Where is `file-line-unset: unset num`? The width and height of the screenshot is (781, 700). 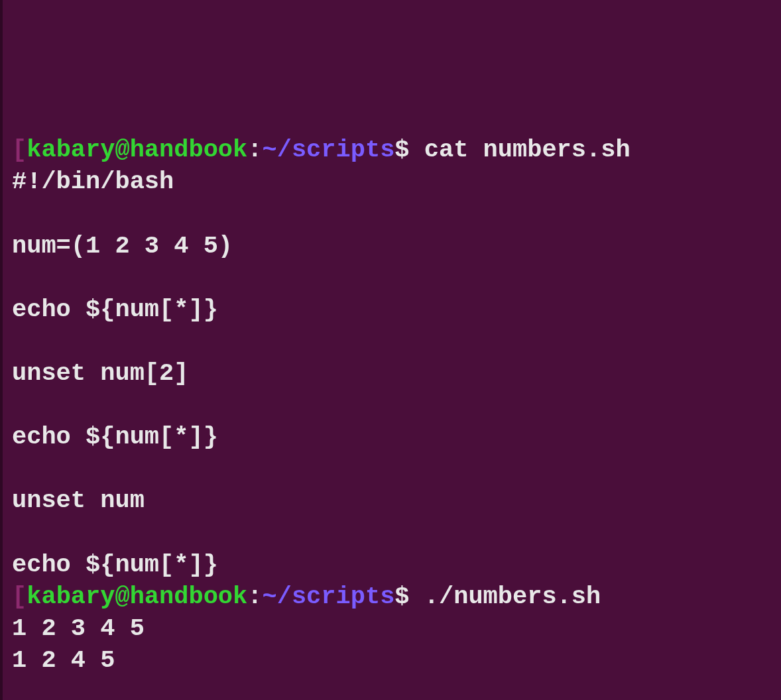 file-line-unset: unset num is located at coordinates (78, 500).